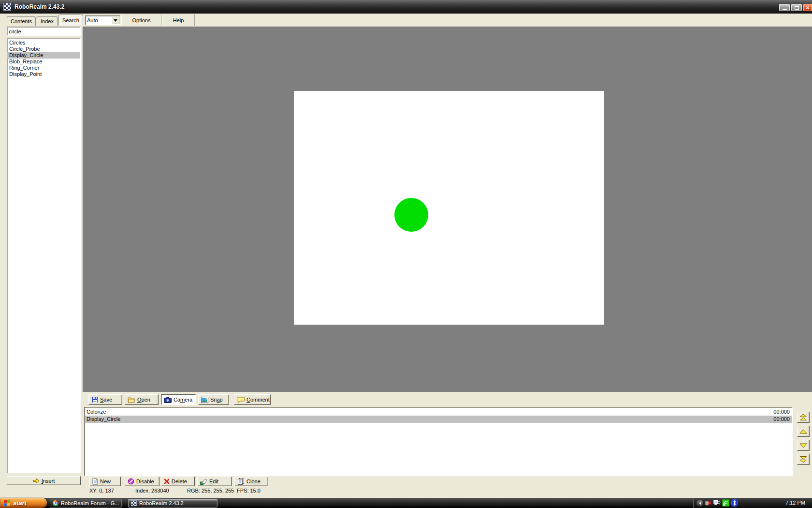 The width and height of the screenshot is (812, 508). I want to click on display-signal-tray-icon, so click(717, 503).